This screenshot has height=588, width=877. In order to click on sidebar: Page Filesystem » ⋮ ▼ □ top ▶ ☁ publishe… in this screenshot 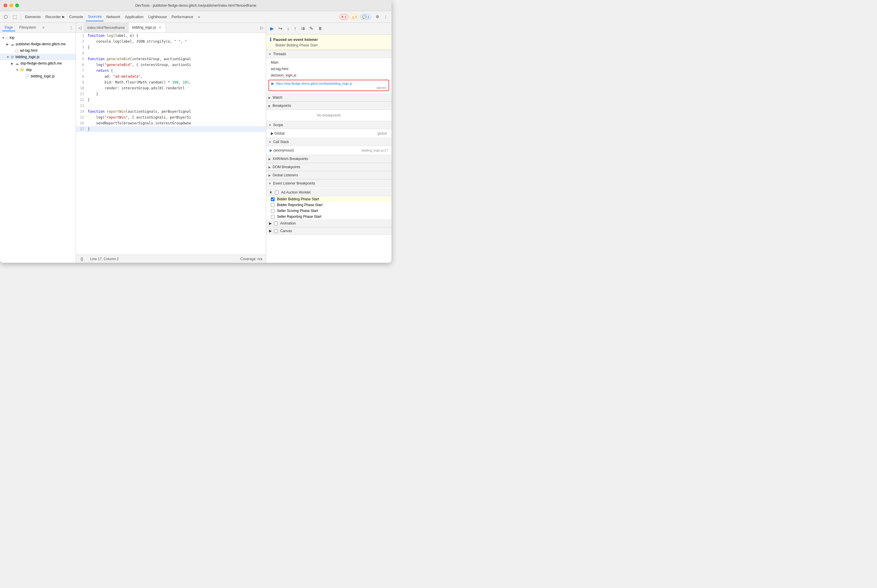, I will do `click(38, 143)`.